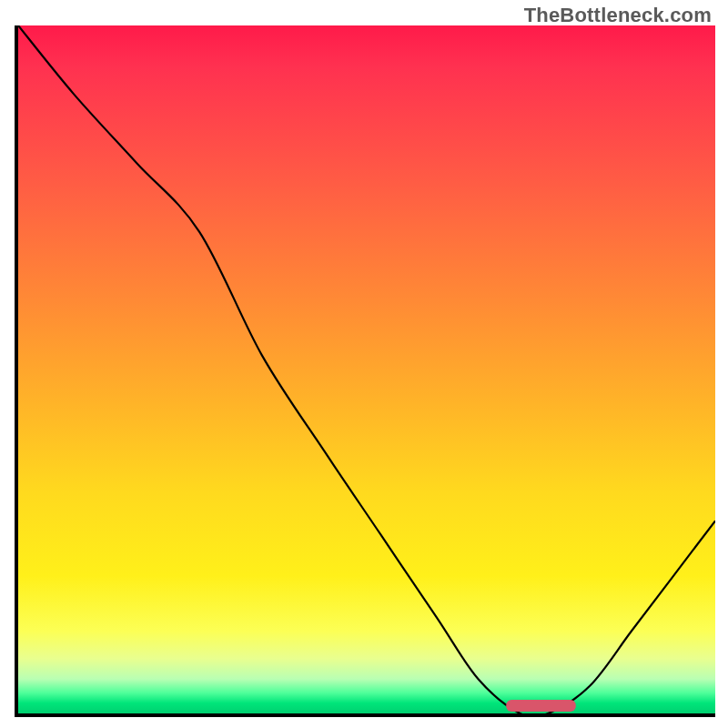 Image resolution: width=728 pixels, height=728 pixels. I want to click on watermark-text: TheBottleneck.com, so click(618, 15).